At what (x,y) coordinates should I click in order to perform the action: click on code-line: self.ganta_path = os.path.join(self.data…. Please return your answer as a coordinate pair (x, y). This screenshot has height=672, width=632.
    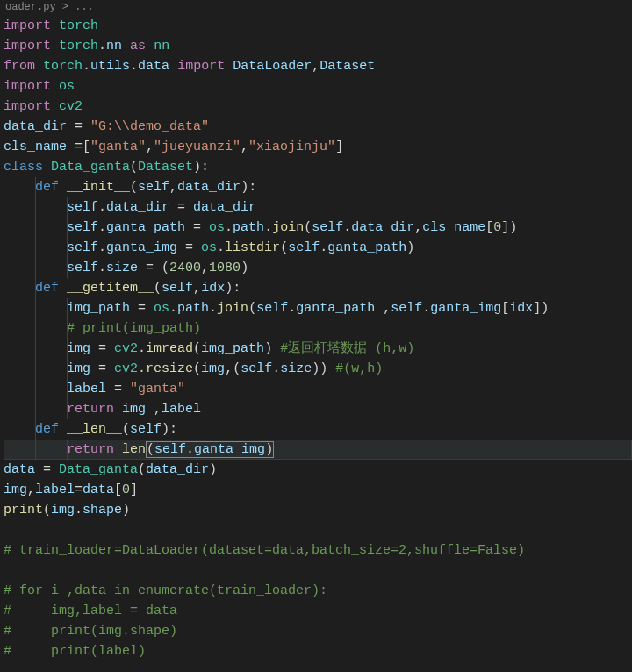
    Looking at the image, I should click on (318, 228).